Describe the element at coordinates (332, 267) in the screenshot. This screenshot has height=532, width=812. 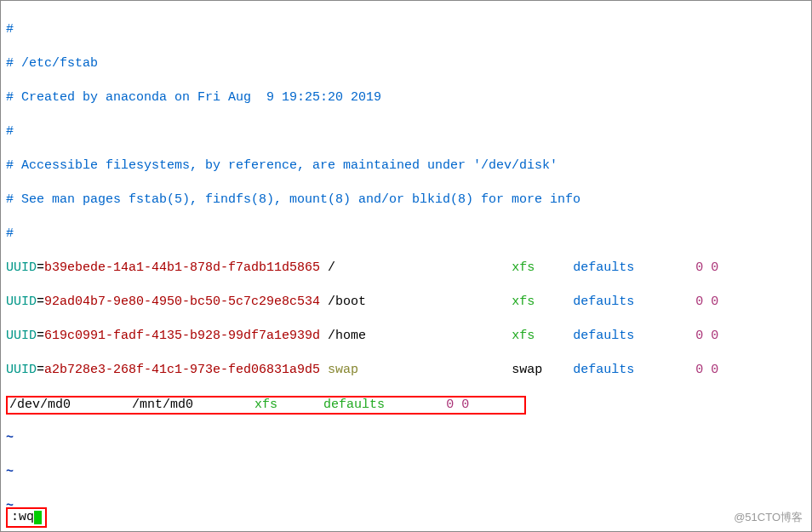
I see `mountpoint: /` at that location.